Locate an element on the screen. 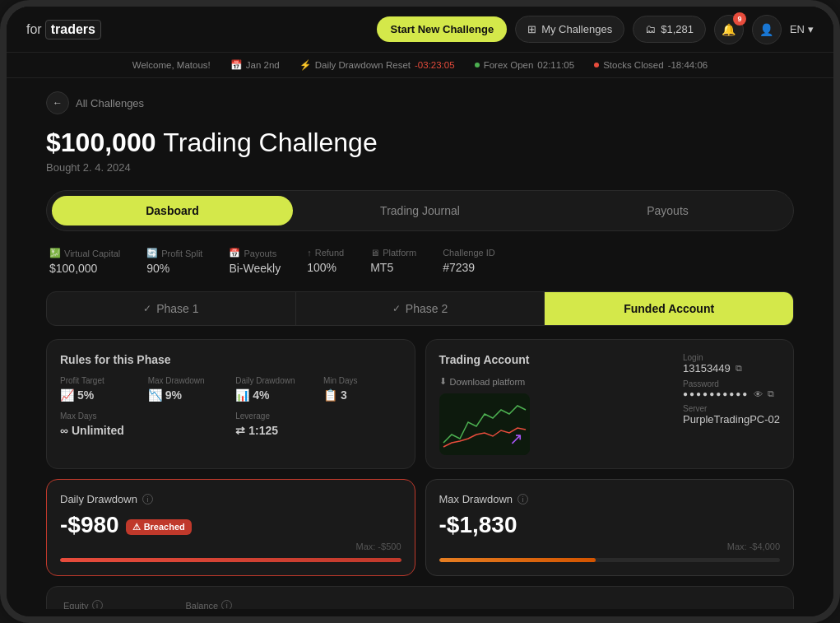 This screenshot has height=623, width=840. start-challenge-button: Start New Challenge is located at coordinates (442, 30).